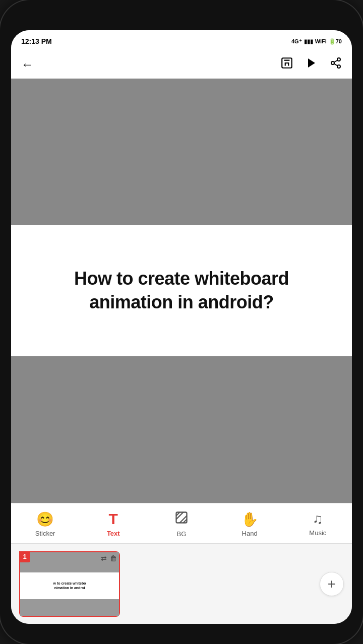 The height and width of the screenshot is (644, 363). I want to click on network-icon: 4G⁺, so click(296, 41).